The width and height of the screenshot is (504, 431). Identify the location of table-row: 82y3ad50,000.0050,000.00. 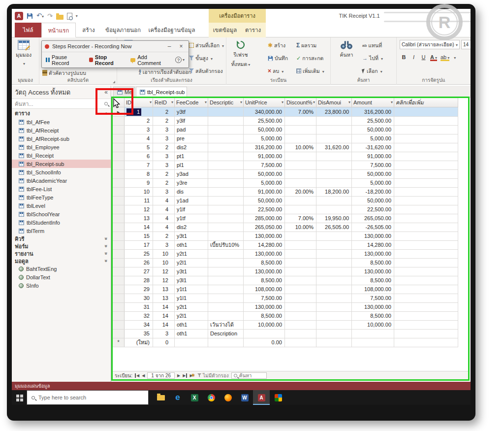
(285, 174).